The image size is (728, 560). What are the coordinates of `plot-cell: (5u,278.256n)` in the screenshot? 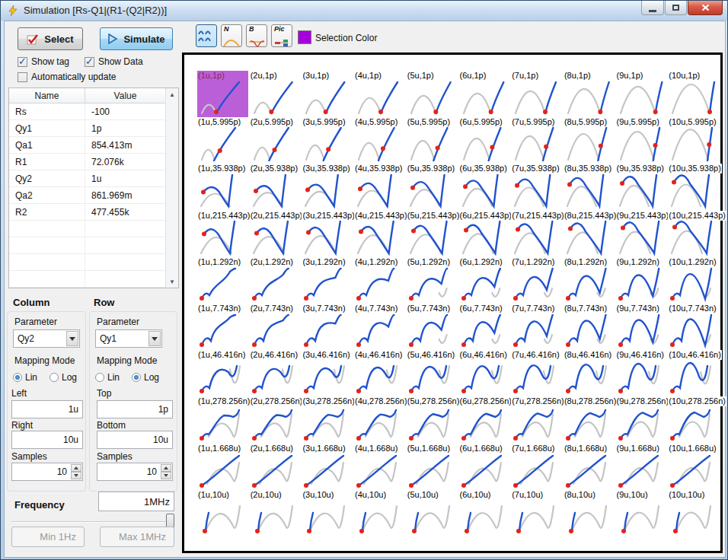 It's located at (433, 420).